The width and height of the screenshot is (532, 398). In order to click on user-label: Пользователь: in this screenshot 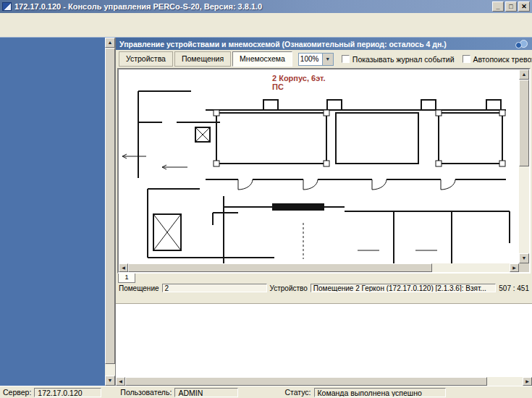, I will do `click(146, 392)`.